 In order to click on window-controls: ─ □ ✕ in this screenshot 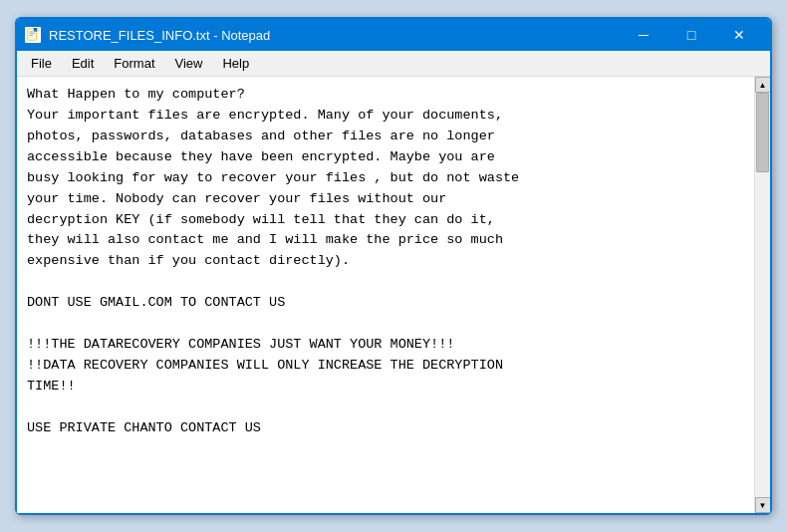, I will do `click(691, 35)`.